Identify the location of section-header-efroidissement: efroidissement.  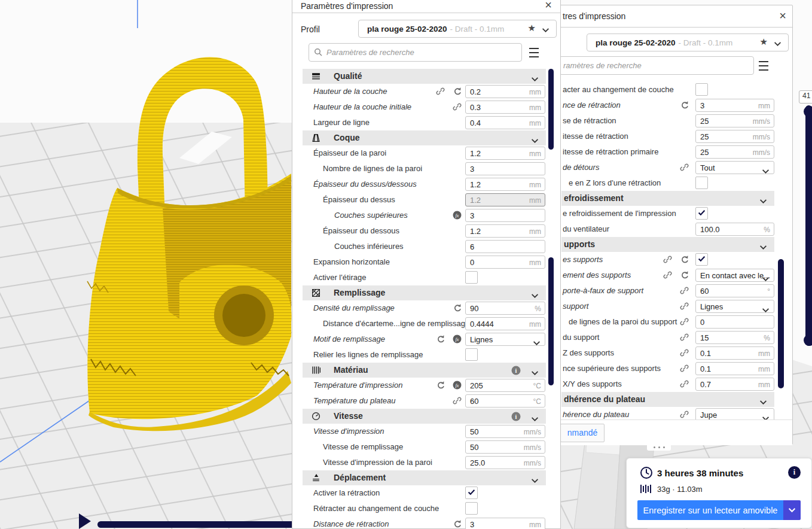
(668, 199).